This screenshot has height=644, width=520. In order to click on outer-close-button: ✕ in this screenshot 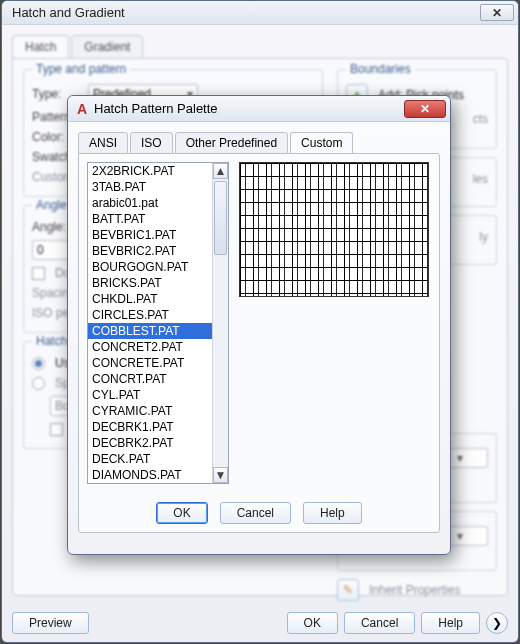, I will do `click(497, 12)`.